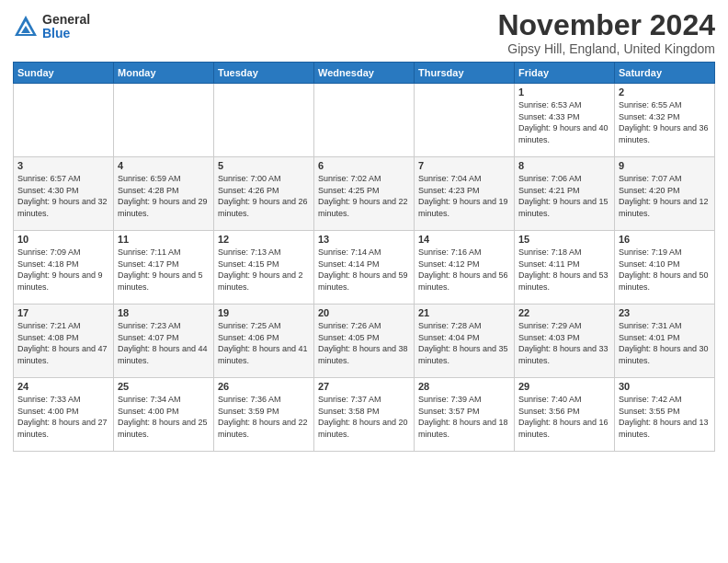 Image resolution: width=728 pixels, height=563 pixels. What do you see at coordinates (164, 341) in the screenshot?
I see `table-row: 18Sunrise: 7:23 AM Sunset: 4:07 PM Dayli…` at bounding box center [164, 341].